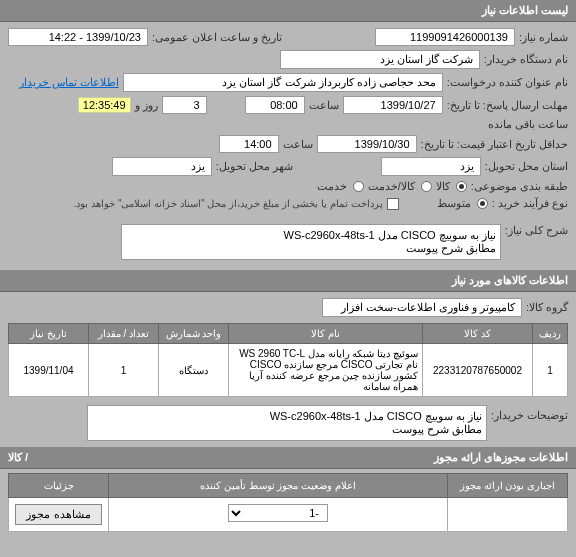 The width and height of the screenshot is (576, 557). What do you see at coordinates (478, 334) in the screenshot?
I see `th-code: کد کالا` at bounding box center [478, 334].